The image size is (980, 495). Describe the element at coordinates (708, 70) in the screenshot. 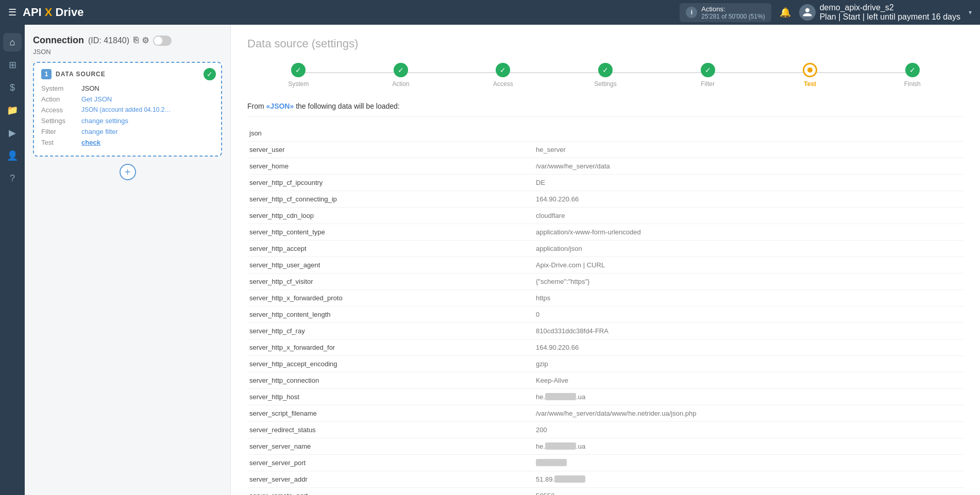

I see `step-circle-filter: ✓` at that location.